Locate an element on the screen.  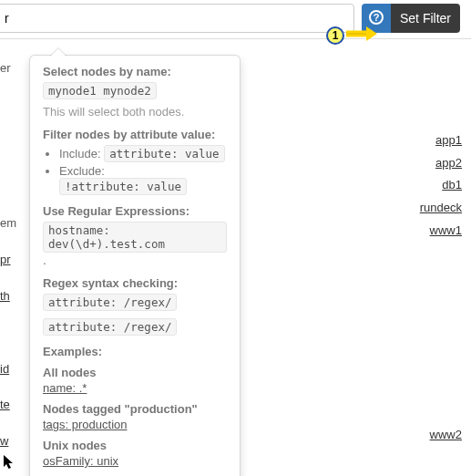
popover-code: hostname: dev(\d+).test.com is located at coordinates (135, 237).